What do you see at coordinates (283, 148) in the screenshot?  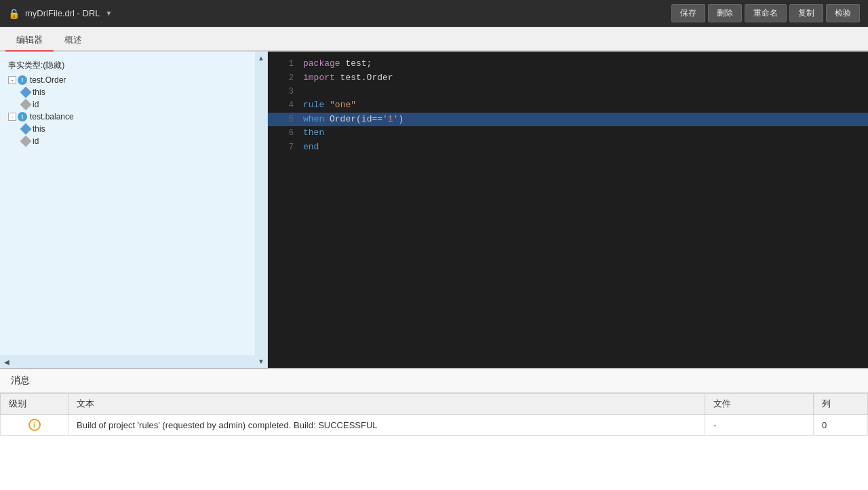 I see `line-number-7: 7` at bounding box center [283, 148].